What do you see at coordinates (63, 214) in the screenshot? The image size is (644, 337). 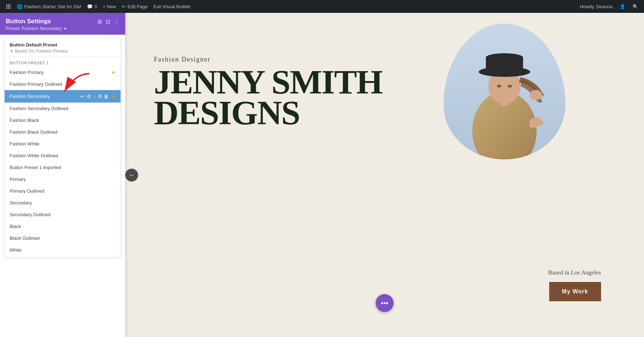 I see `preset-item-secondary-outlined: Secondary Outlined` at bounding box center [63, 214].